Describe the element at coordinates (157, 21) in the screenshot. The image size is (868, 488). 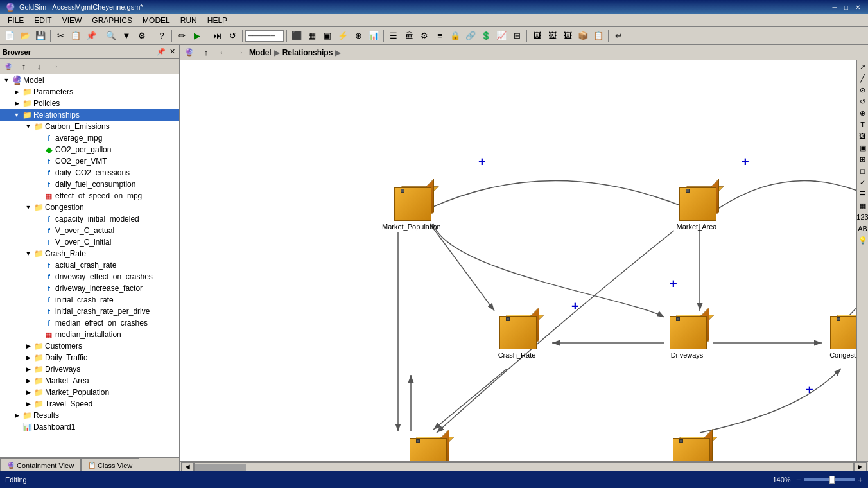
I see `menu-model: MODEL` at that location.